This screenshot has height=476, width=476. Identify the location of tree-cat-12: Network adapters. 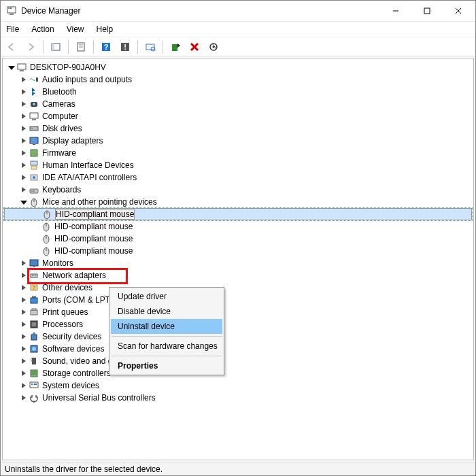
(238, 275).